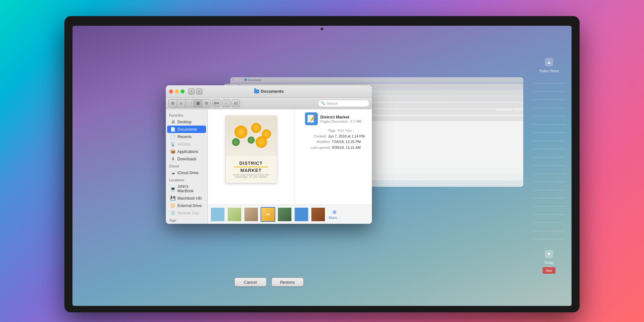 This screenshot has height=322, width=644. What do you see at coordinates (344, 103) in the screenshot?
I see `search-box: 🔍 Search` at bounding box center [344, 103].